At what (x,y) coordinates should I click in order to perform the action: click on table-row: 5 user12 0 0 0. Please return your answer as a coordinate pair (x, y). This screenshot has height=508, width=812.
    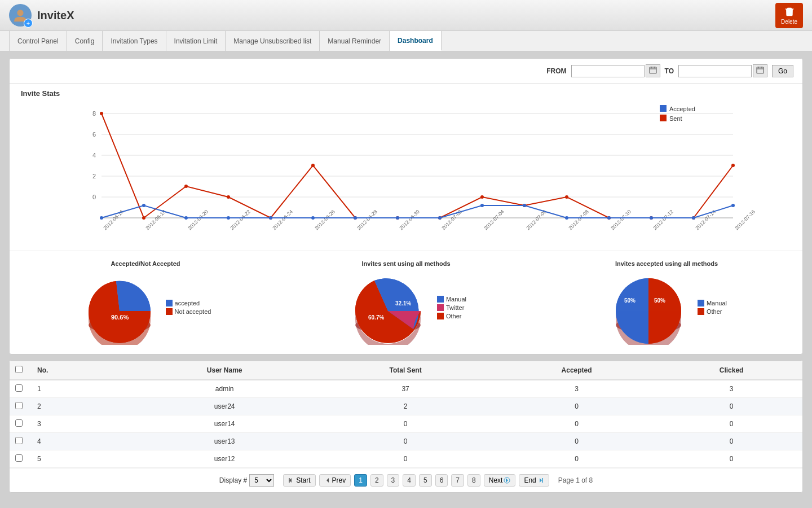
    Looking at the image, I should click on (406, 459).